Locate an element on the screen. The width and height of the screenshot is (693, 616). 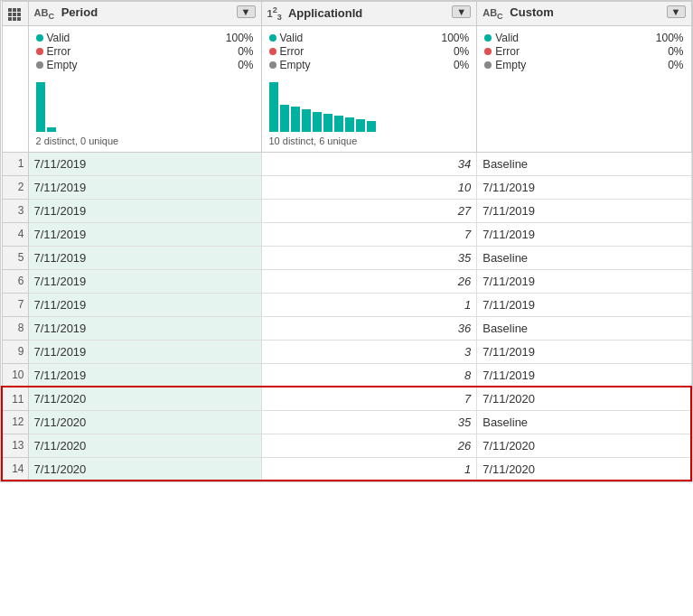
table-row: 77/11/201917/11/2019 is located at coordinates (347, 304).